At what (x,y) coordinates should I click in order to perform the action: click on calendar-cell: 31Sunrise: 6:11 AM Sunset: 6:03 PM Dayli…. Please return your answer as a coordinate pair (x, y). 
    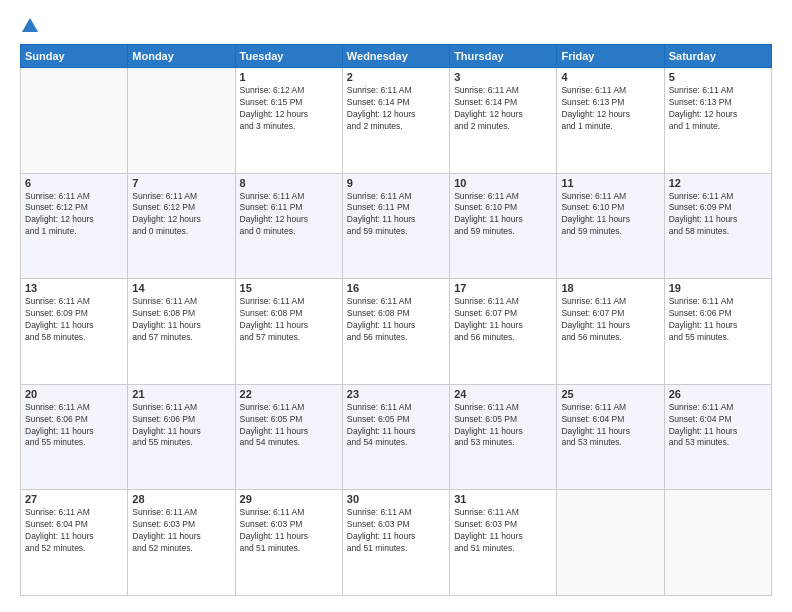
    Looking at the image, I should click on (504, 543).